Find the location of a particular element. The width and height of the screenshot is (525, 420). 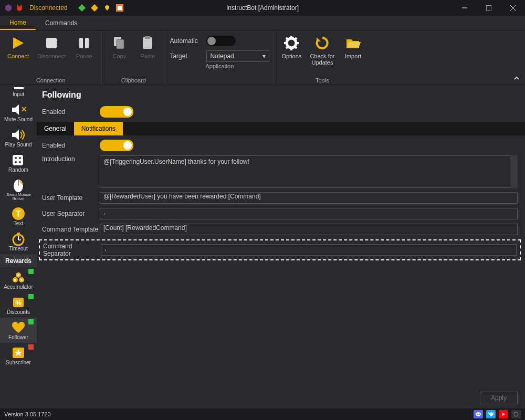

sidebar-item-swap-mouse: Swap Mouse Button is located at coordinates (18, 190).